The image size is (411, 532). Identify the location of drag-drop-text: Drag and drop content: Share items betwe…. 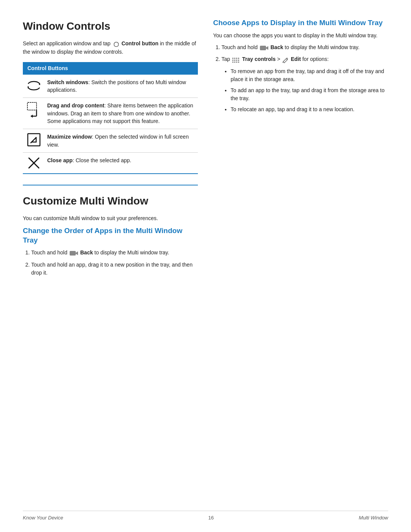
(121, 113).